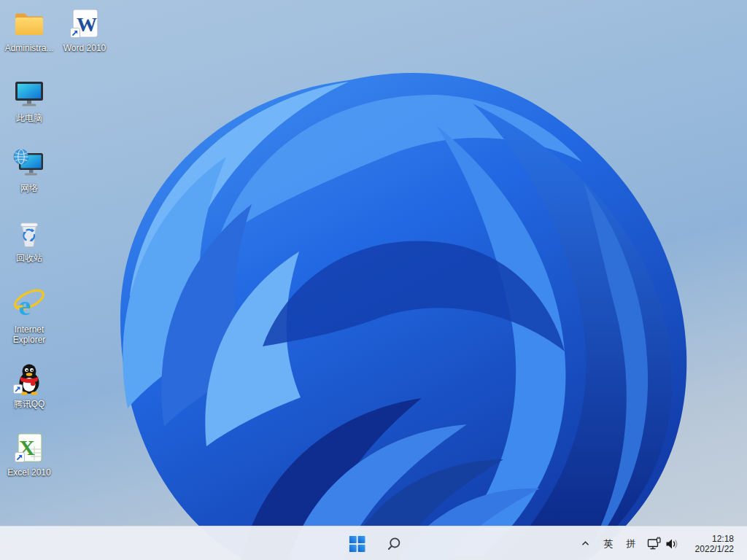 Image resolution: width=747 pixels, height=560 pixels. Describe the element at coordinates (29, 163) in the screenshot. I see `network-monitor-icon` at that location.